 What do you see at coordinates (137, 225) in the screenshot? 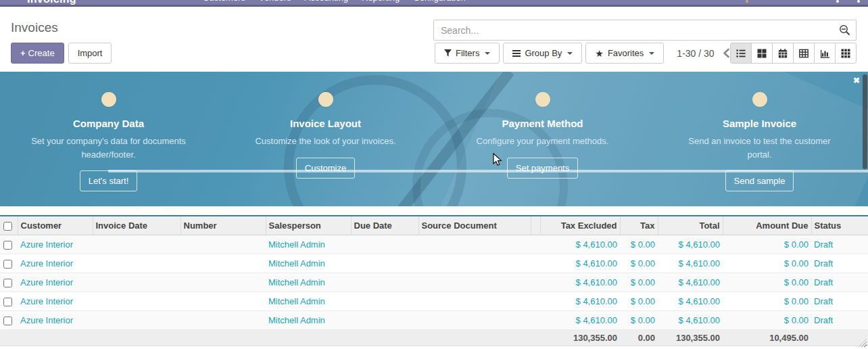
I see `column-header-invoice_date: Invoice Date` at bounding box center [137, 225].